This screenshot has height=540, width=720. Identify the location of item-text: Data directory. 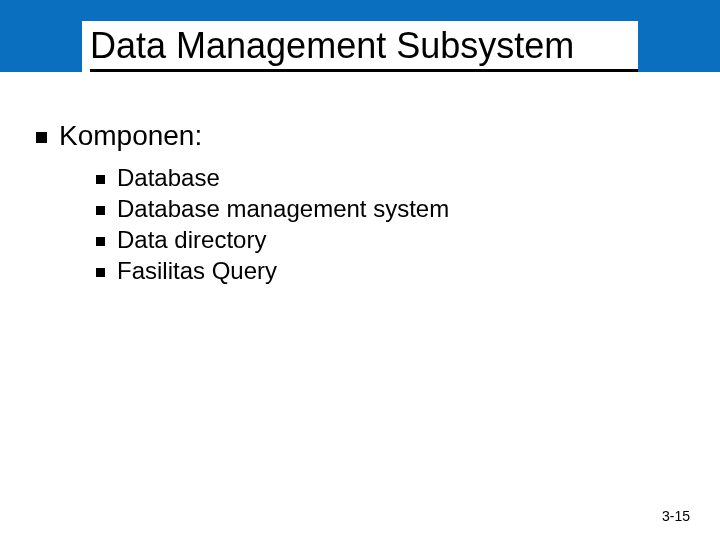
(192, 240).